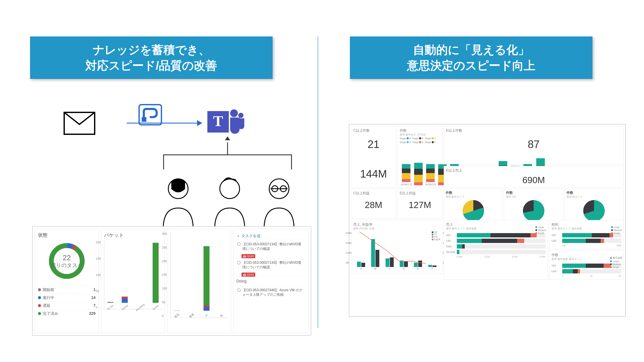 The image size is (644, 362). What do you see at coordinates (586, 265) in the screenshot?
I see `hbar-count: 件数基準 案件規模, 案件タイプVDIL&S02040案件規模LargeMedi…` at bounding box center [586, 265].